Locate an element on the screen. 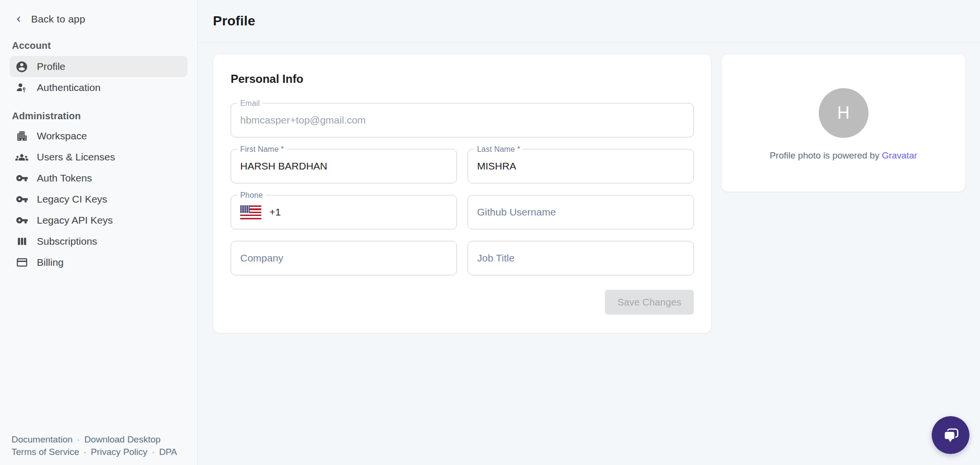  footer-link-download-desktop: Download Desktop is located at coordinates (122, 440).